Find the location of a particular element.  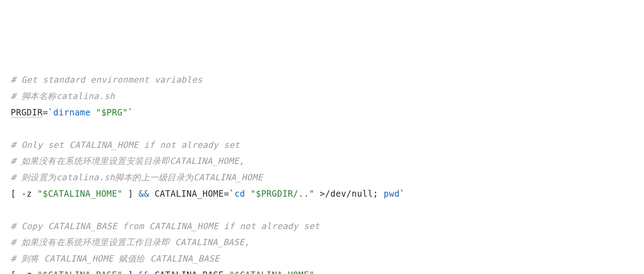

code-line: # 如果没有在系统环境里设置安装目录即CATALINA_HOME, is located at coordinates (322, 161).